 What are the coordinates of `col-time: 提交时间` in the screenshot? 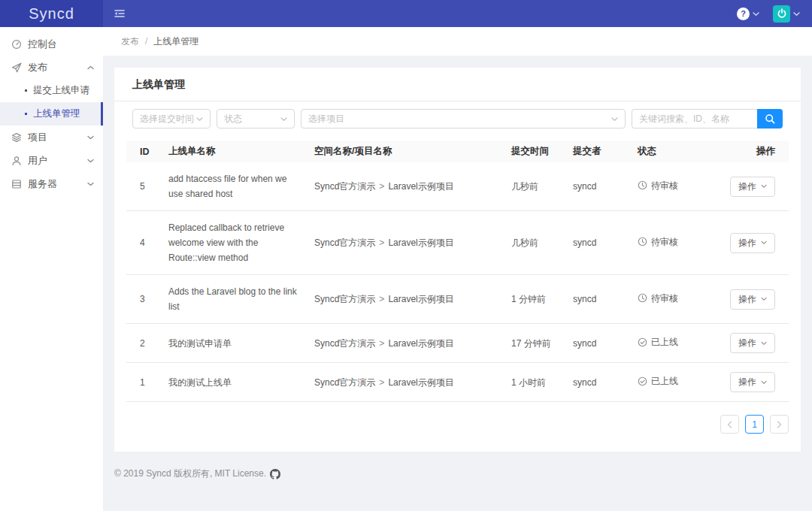 It's located at (536, 152).